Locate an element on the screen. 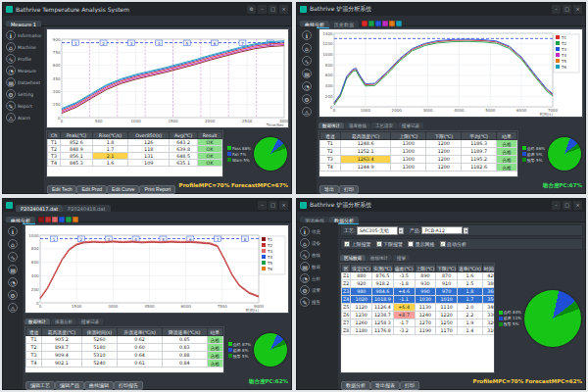 This screenshot has height=392, width=588. sidebar-item-profile: ∿曲线 is located at coordinates (318, 255).